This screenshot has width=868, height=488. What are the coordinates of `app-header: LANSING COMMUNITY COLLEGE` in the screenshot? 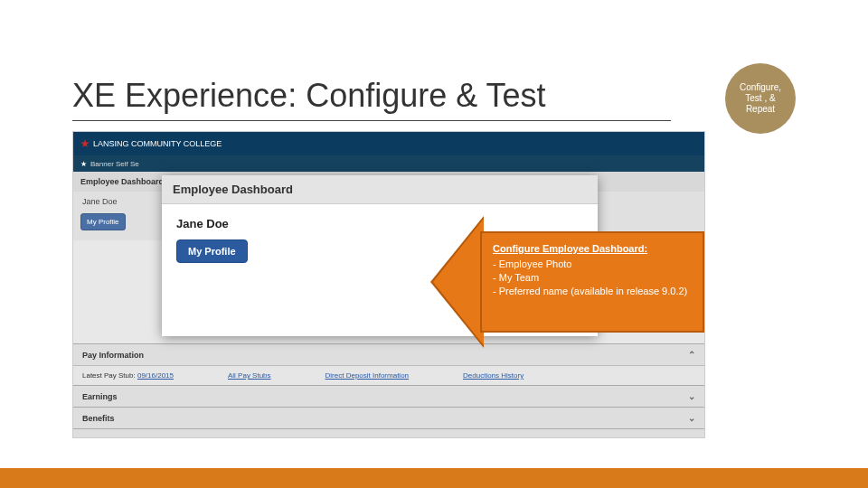 It's located at (389, 144).